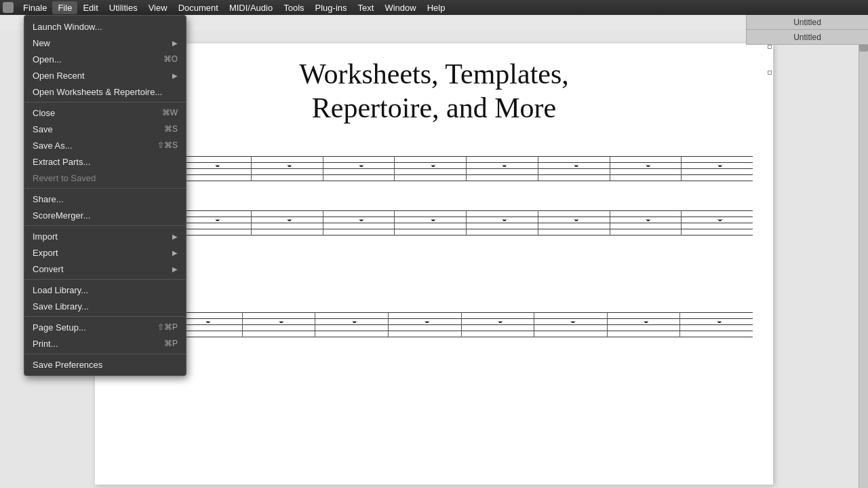  Describe the element at coordinates (105, 145) in the screenshot. I see `menu-save-as: Save As... ⇧⌘S` at that location.